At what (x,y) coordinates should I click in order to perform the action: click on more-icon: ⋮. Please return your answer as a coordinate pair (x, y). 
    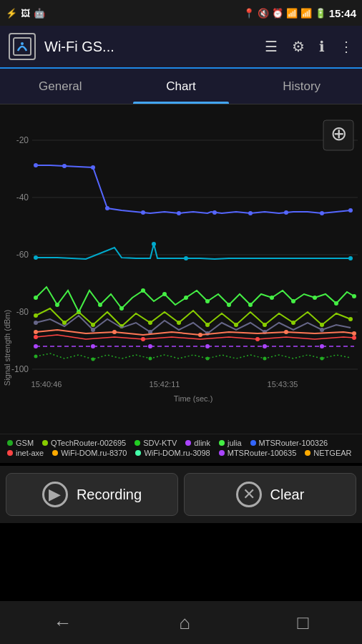
    Looking at the image, I should click on (346, 47).